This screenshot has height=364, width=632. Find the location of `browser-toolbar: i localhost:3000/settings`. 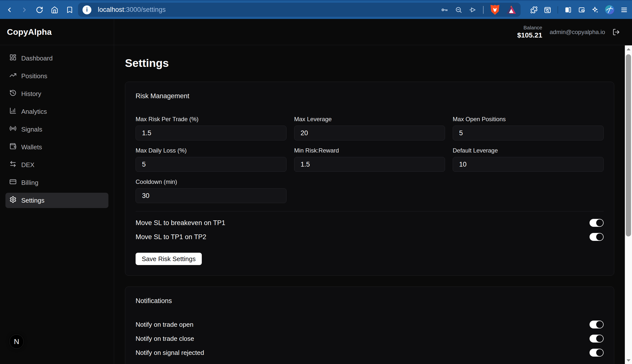

browser-toolbar: i localhost:3000/settings is located at coordinates (316, 10).